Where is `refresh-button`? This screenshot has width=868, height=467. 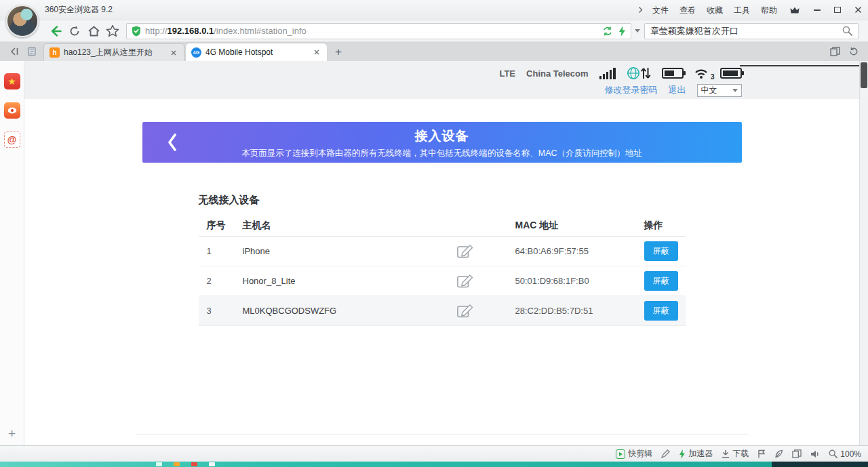 refresh-button is located at coordinates (75, 31).